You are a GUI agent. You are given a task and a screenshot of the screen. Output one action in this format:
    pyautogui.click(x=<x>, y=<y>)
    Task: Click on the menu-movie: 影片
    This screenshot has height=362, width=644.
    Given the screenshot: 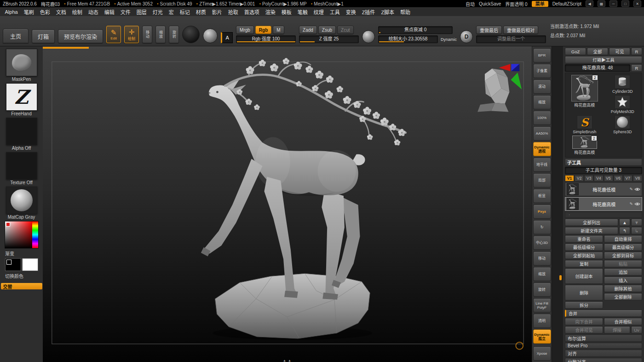 What is the action you would take?
    pyautogui.click(x=217, y=12)
    